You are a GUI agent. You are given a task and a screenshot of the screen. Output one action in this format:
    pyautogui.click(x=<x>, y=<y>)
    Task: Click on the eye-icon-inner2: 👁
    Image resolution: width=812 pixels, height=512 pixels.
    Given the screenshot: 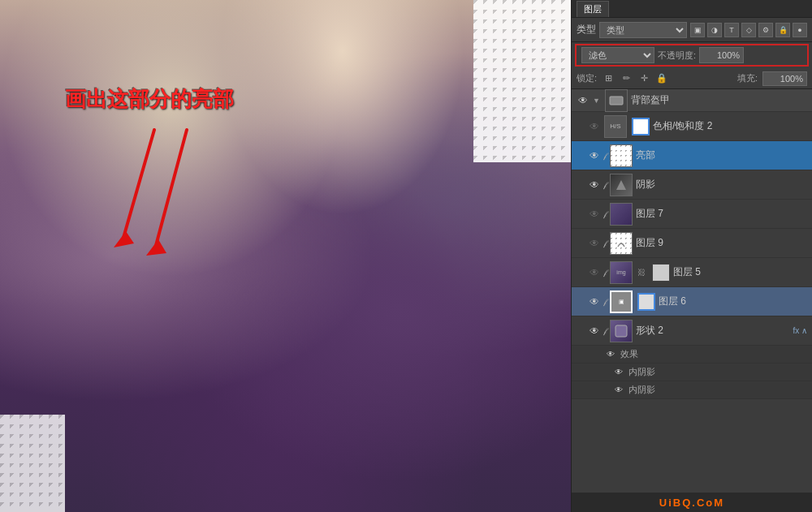 What is the action you would take?
    pyautogui.click(x=619, y=390)
    